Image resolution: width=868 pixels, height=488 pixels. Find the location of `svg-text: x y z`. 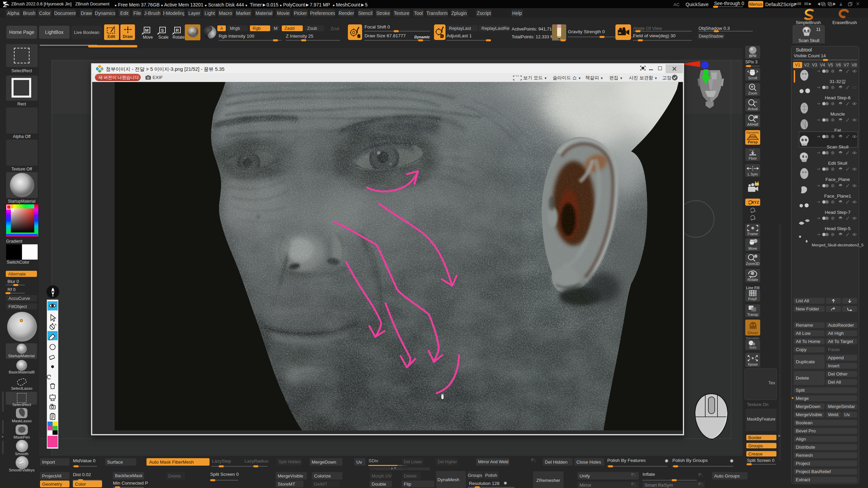

svg-text: x y z is located at coordinates (752, 150).